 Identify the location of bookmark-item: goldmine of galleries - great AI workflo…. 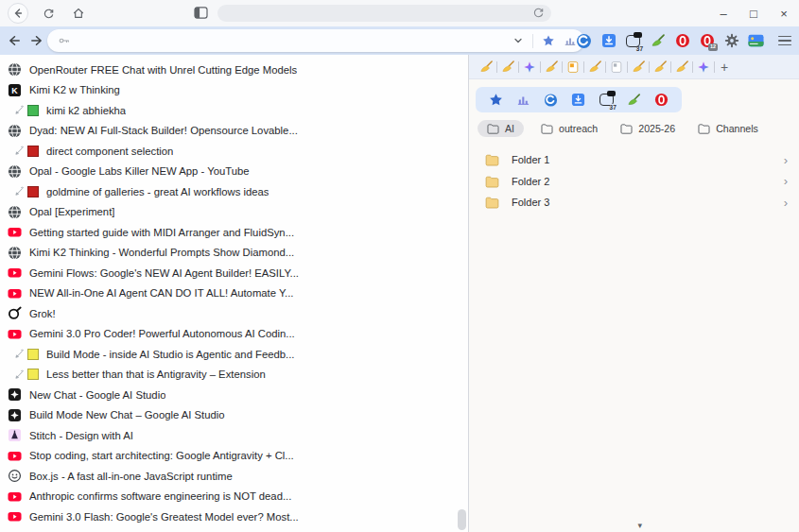
(234, 192).